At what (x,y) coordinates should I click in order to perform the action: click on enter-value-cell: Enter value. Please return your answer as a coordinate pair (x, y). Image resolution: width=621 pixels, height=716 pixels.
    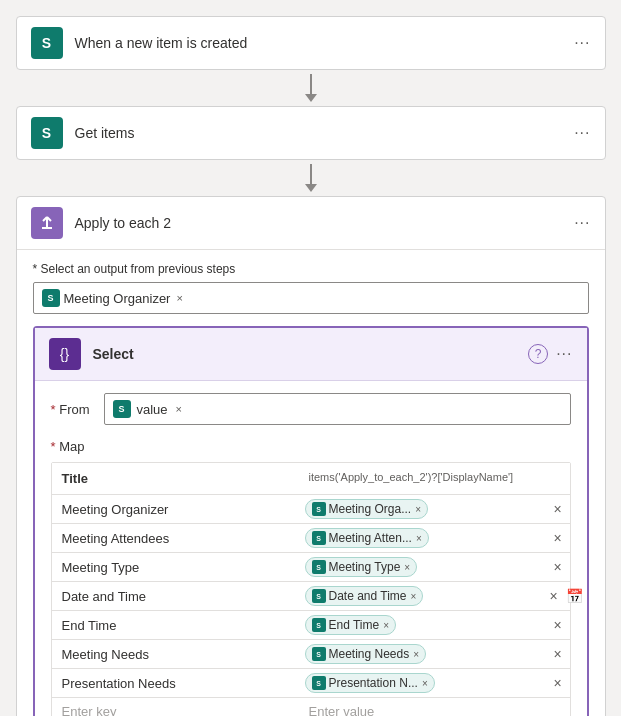
    Looking at the image, I should click on (422, 707).